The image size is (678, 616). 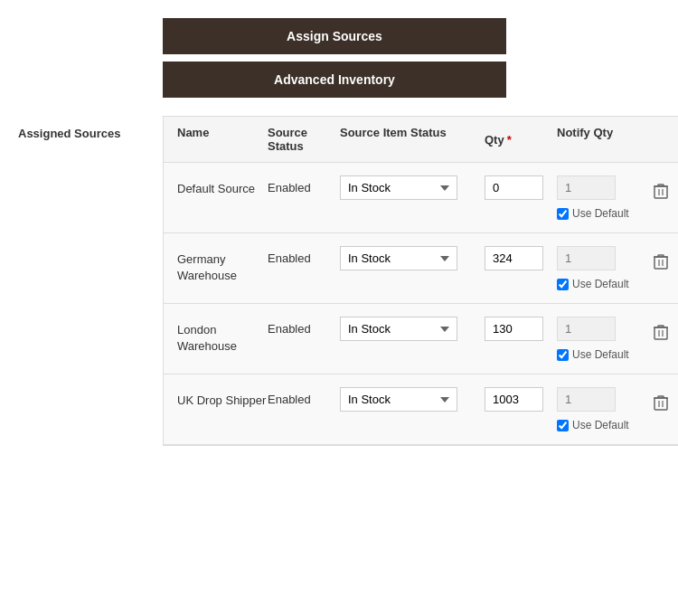 What do you see at coordinates (421, 198) in the screenshot?
I see `table-row: Default Source Enabled In StockOut of St…` at bounding box center [421, 198].